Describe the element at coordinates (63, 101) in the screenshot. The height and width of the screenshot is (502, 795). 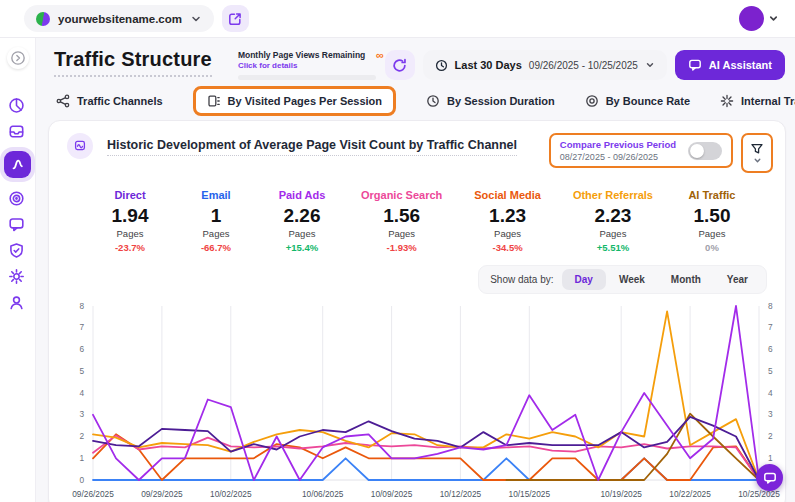
I see `network-icon` at that location.